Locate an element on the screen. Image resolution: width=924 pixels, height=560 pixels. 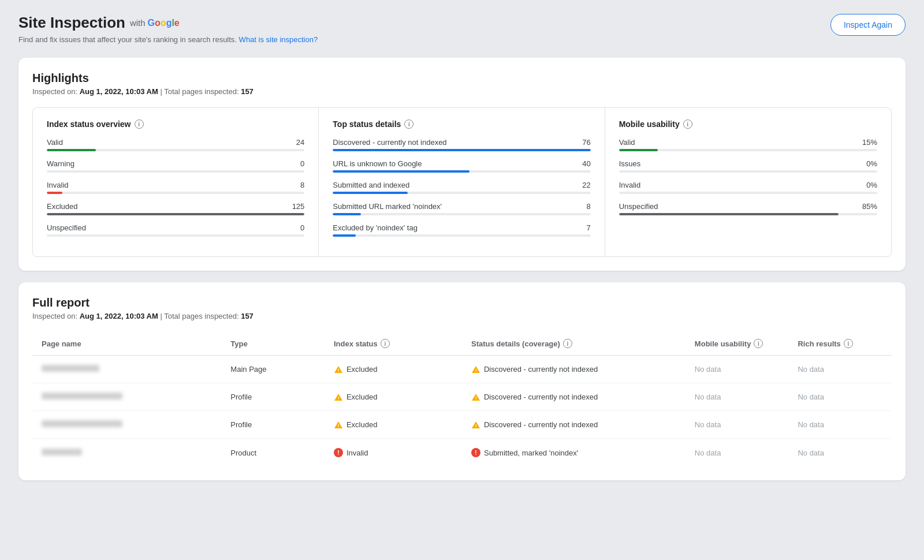
inspect-again-button: Inspect Again is located at coordinates (868, 25).